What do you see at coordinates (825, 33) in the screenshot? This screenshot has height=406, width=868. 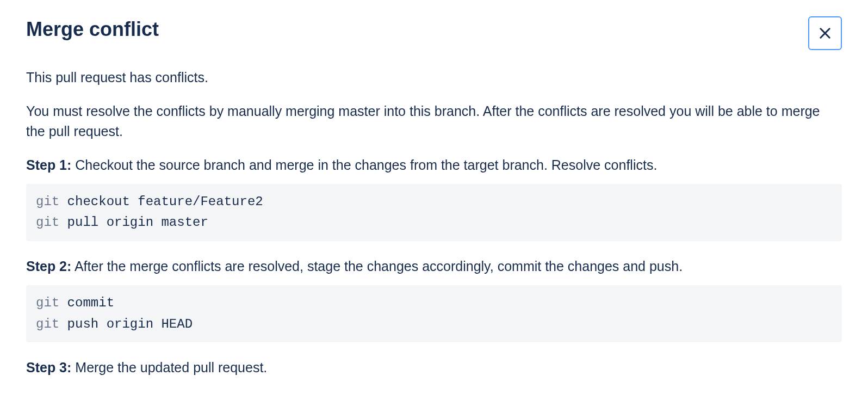 I see `close-icon` at bounding box center [825, 33].